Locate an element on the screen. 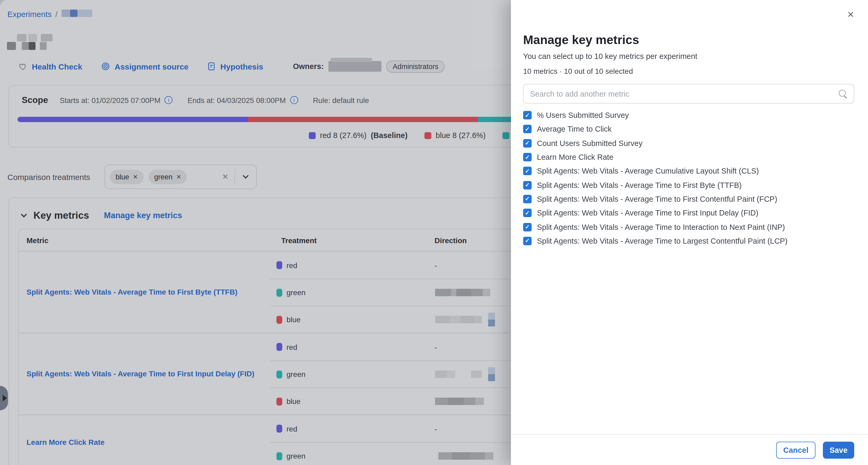  save-button: Save is located at coordinates (838, 450).